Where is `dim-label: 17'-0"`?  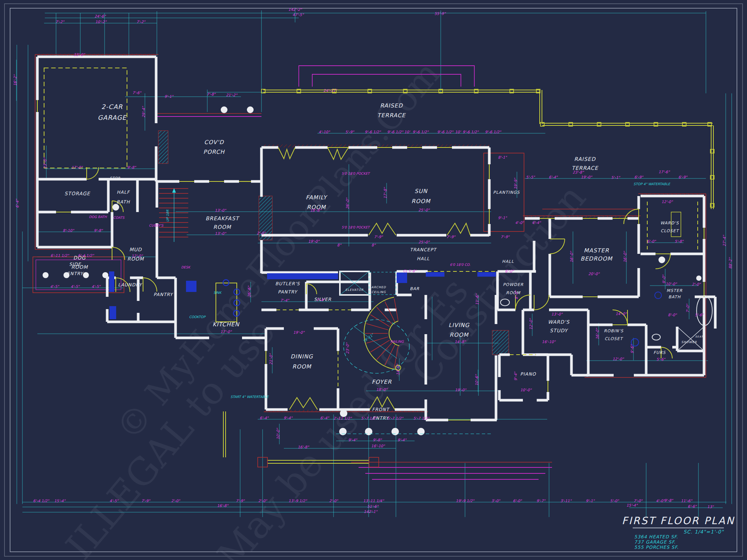
dim-label: 17'-0" is located at coordinates (226, 332).